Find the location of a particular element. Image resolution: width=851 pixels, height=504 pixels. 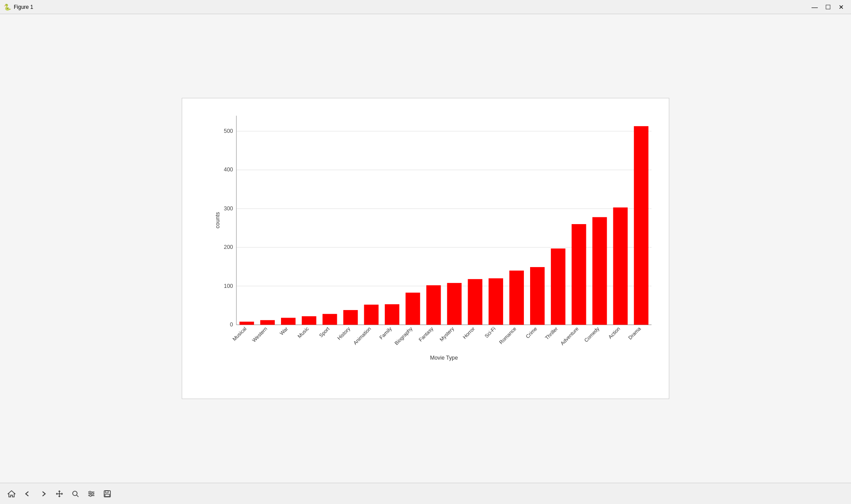

svg-text: Action is located at coordinates (614, 333).